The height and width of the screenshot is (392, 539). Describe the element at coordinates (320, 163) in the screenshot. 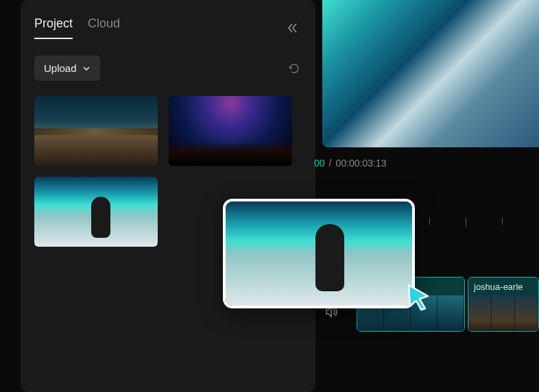

I see `timecode-current: 00` at that location.